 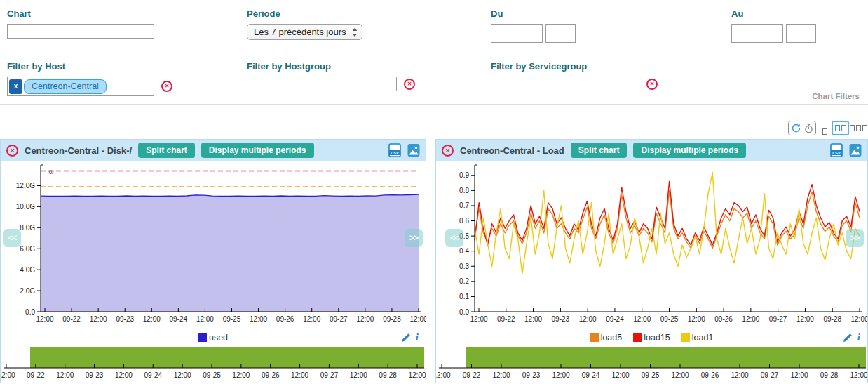 I want to click on close-load-chart-icon: ✕, so click(x=447, y=150).